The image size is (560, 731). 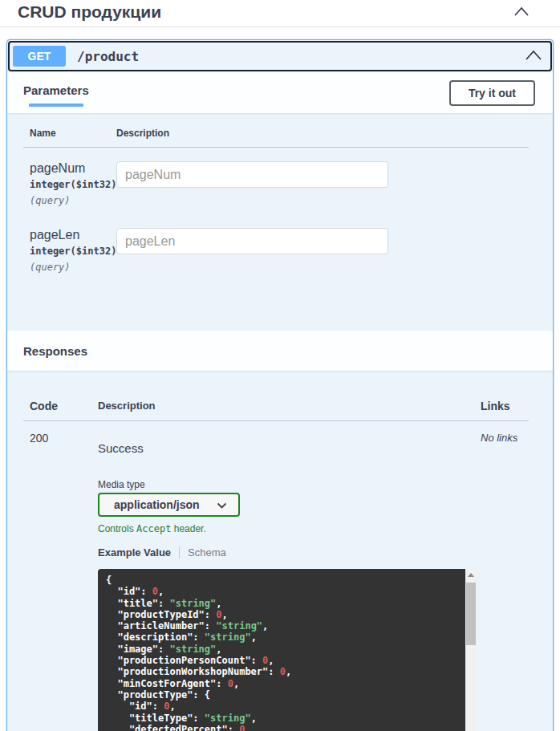 What do you see at coordinates (471, 575) in the screenshot?
I see `scrollbar-up-arrow-icon` at bounding box center [471, 575].